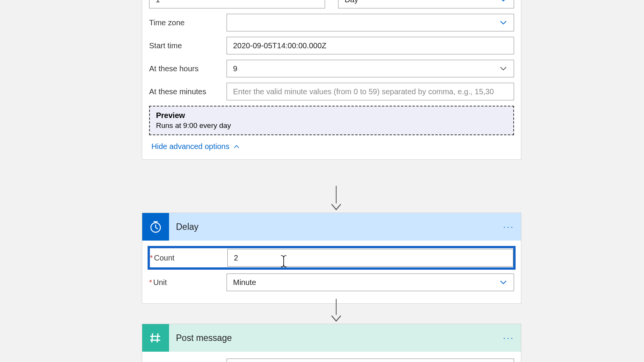  I want to click on preview-box: Preview Runs at 9:00 every day, so click(332, 120).